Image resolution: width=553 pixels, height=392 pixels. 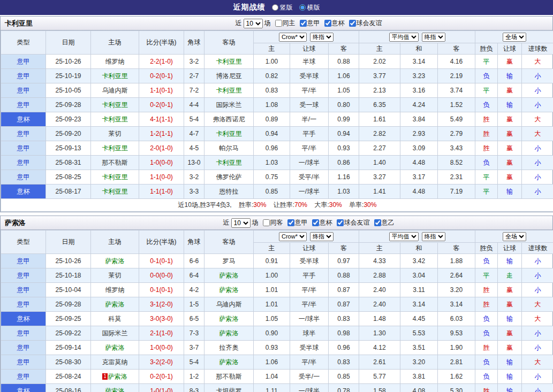 What do you see at coordinates (229, 149) in the screenshot?
I see `away-team-link: 帕尔马` at bounding box center [229, 149].